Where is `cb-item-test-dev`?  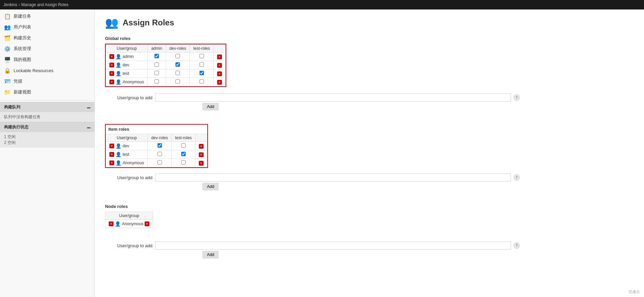
cb-item-test-dev is located at coordinates (160, 154).